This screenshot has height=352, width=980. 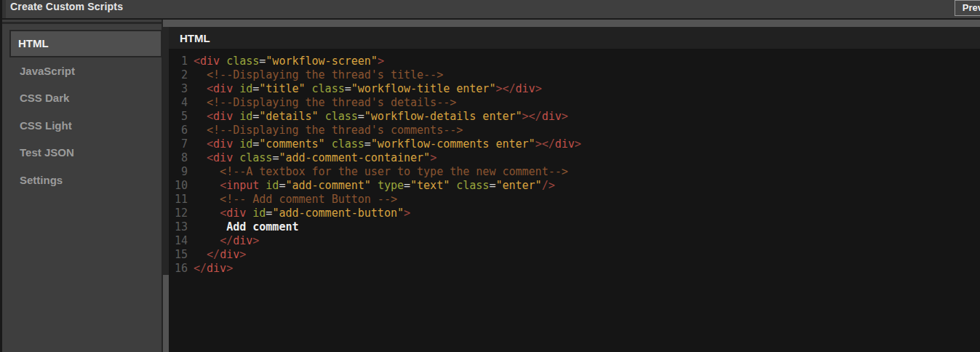 What do you see at coordinates (166, 313) in the screenshot?
I see `sidebar-scrollbar-thumb` at bounding box center [166, 313].